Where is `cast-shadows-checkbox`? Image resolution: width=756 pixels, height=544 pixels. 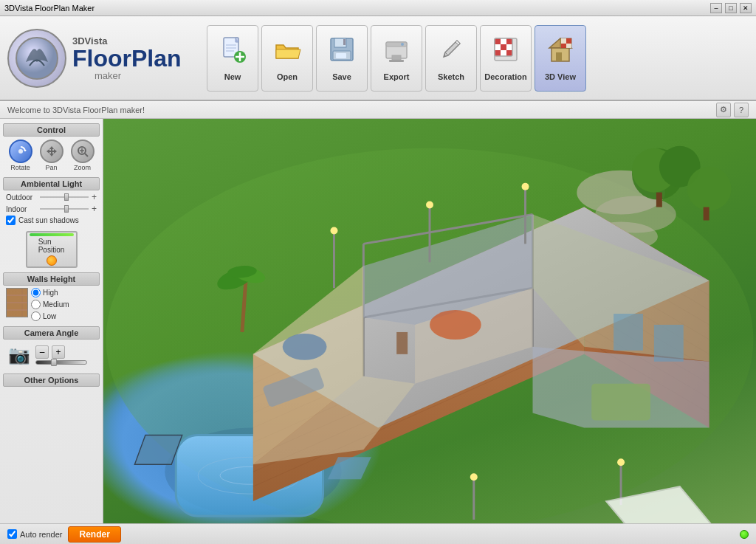 cast-shadows-checkbox is located at coordinates (10, 220).